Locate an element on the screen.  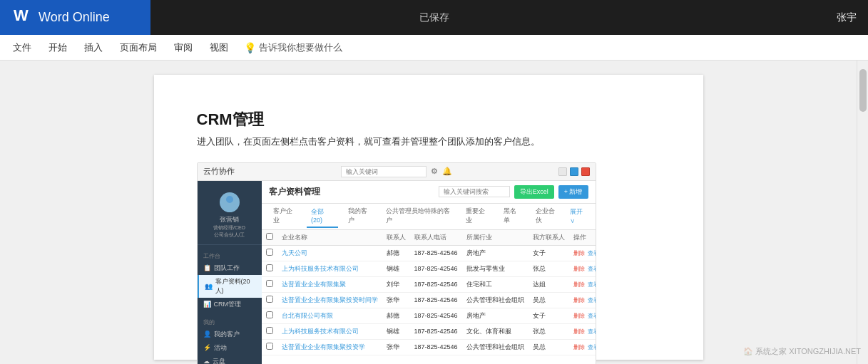
maximize-icon is located at coordinates (574, 172).